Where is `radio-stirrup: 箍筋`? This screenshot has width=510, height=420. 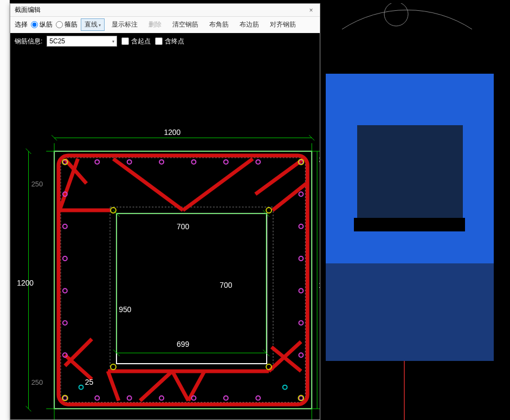 radio-stirrup: 箍筋 is located at coordinates (67, 25).